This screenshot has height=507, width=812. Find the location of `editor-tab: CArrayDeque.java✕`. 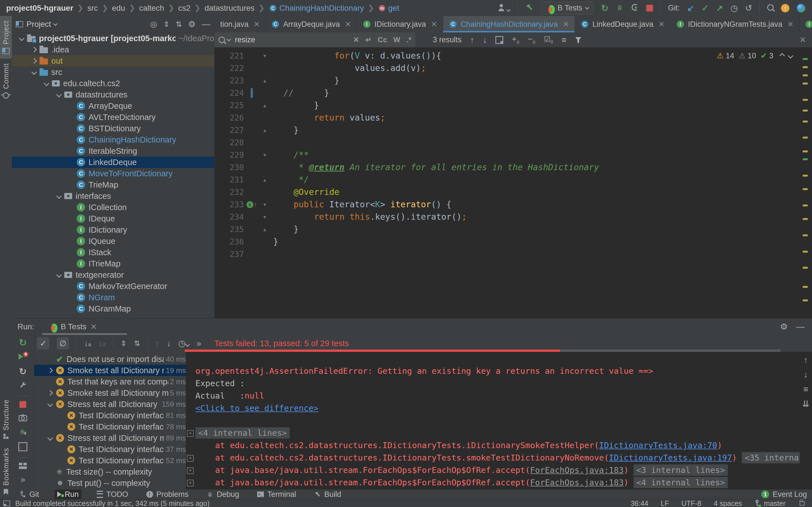

editor-tab: CArrayDeque.java✕ is located at coordinates (311, 24).